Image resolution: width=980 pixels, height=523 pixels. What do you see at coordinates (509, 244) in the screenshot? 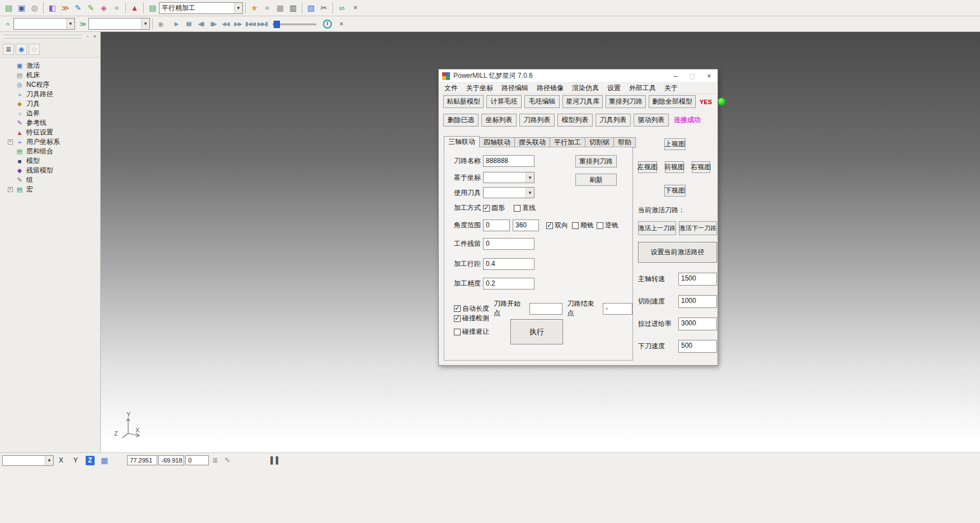
I see `stock-input: 0` at bounding box center [509, 244].